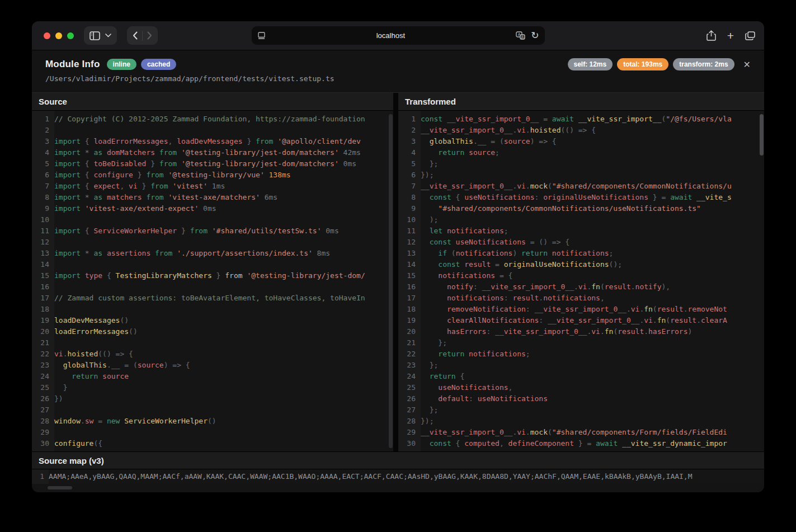 This screenshot has width=796, height=532. I want to click on new-tab-button: +, so click(731, 36).